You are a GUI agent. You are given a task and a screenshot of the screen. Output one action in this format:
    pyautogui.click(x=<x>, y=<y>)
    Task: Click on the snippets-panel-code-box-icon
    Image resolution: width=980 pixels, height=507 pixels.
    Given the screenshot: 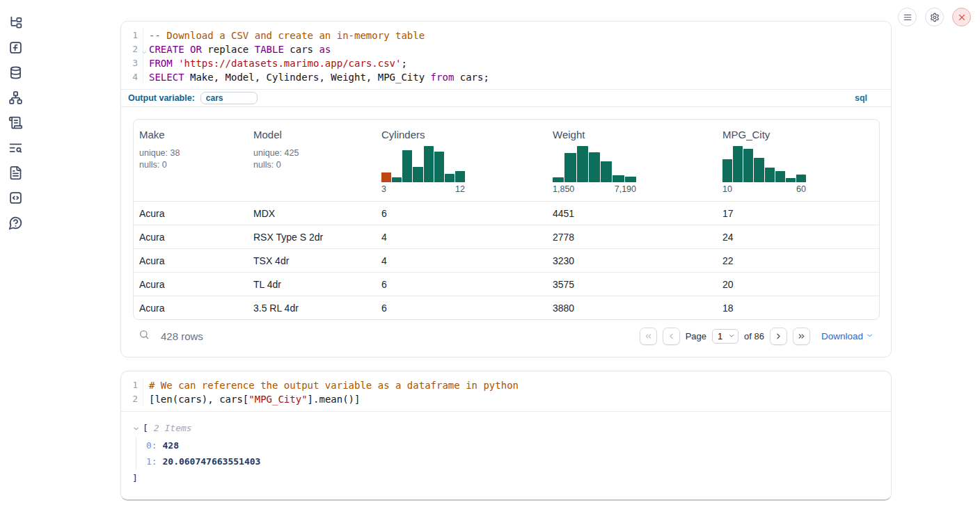 What is the action you would take?
    pyautogui.click(x=15, y=198)
    